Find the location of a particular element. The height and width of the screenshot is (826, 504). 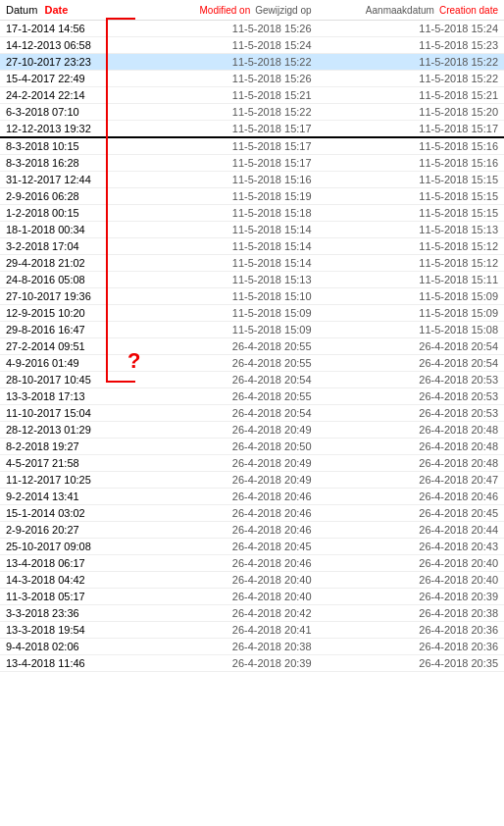

table-row: 2-9-2016 06:2811-5-2018 15:1911-5-2018 1… is located at coordinates (252, 196).